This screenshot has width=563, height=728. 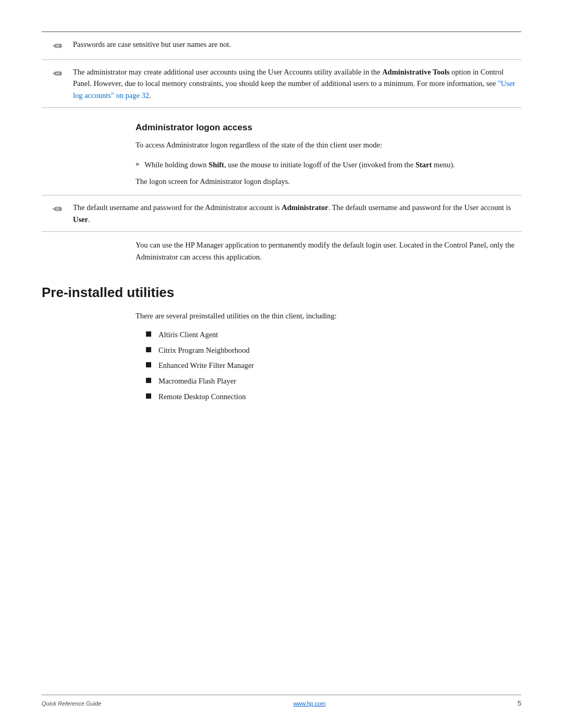 What do you see at coordinates (57, 209) in the screenshot?
I see `pencil-icon-3: ✏` at bounding box center [57, 209].